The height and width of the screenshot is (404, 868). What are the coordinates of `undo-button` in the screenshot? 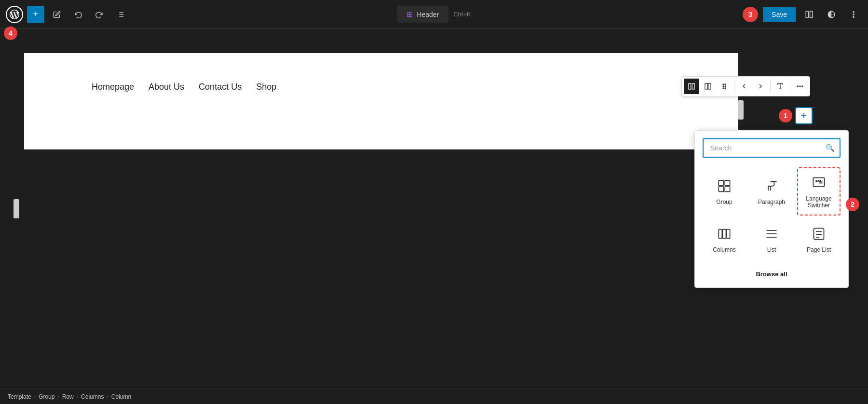 It's located at (78, 14).